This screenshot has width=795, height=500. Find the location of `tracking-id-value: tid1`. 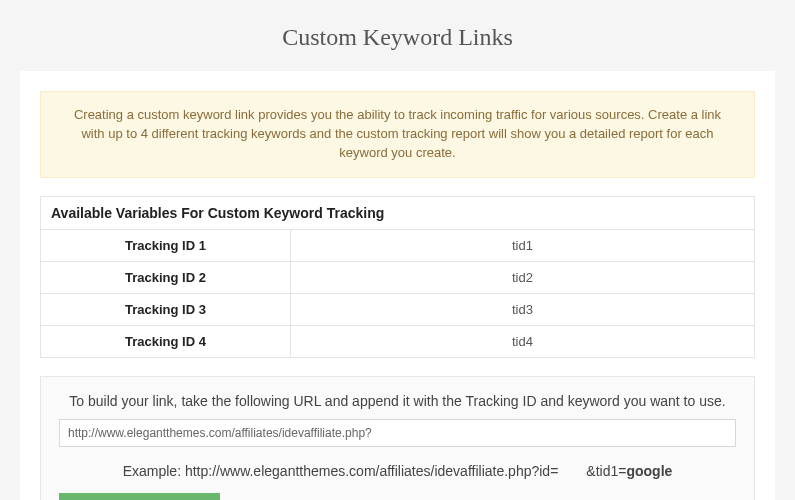

tracking-id-value: tid1 is located at coordinates (522, 245).